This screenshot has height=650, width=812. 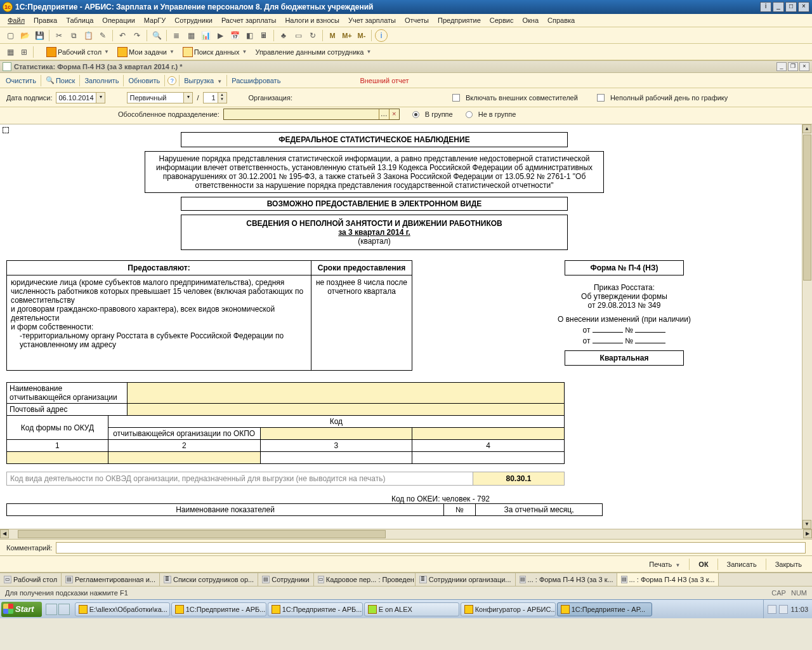 I want to click on horizontal-scrollbar: ◀ ▶, so click(x=406, y=534).